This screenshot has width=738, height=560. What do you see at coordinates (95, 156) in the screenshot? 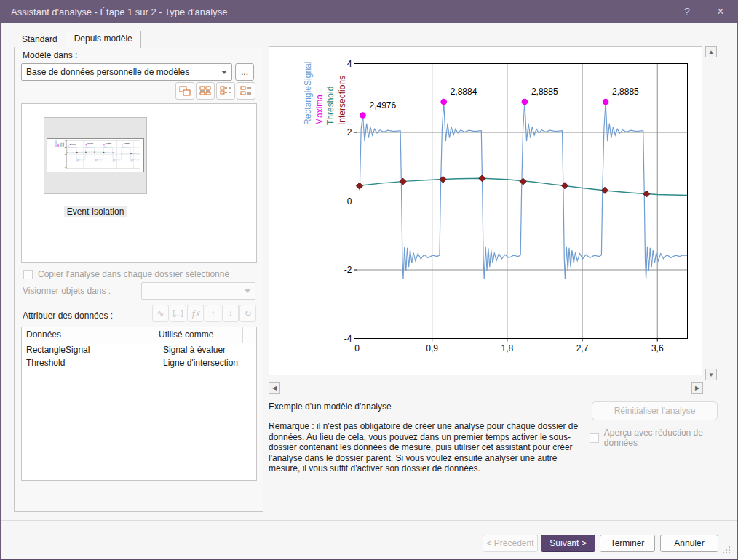
I see `template-thumbnail-box: 00,91,82,73,6420-2-42,49762,88842,88852,…` at bounding box center [95, 156].